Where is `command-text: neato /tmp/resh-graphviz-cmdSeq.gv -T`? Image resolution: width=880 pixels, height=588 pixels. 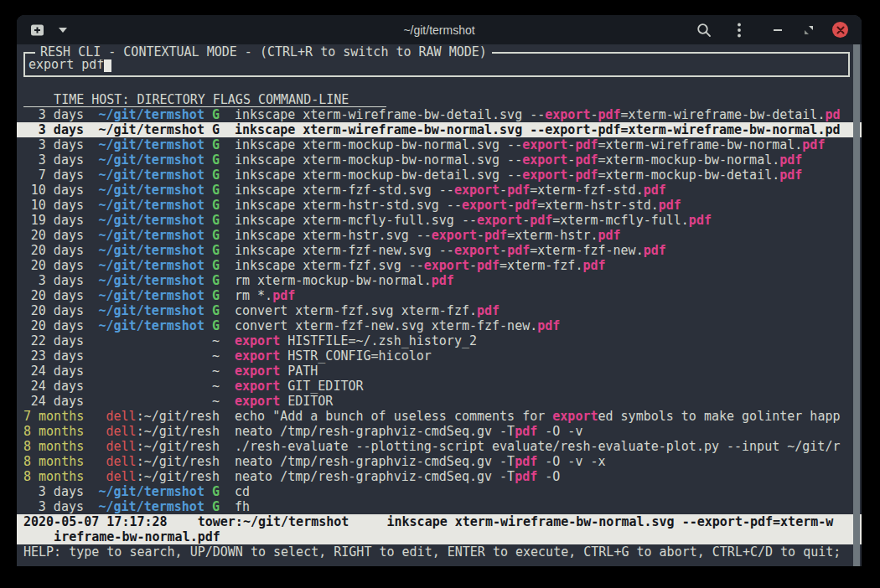
command-text: neato /tmp/resh-graphviz-cmdSeq.gv -T is located at coordinates (375, 477).